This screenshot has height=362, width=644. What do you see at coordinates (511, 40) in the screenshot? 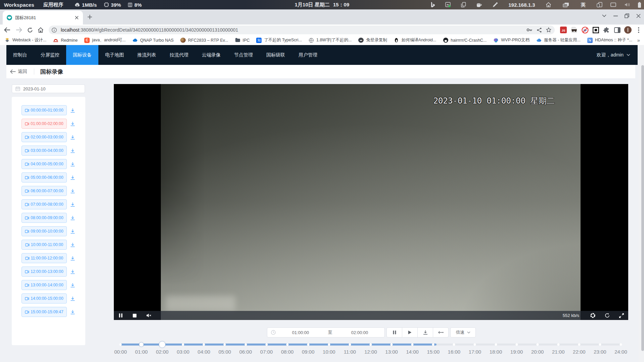
I see `bookmark-item: WVP-PRO文档` at bounding box center [511, 40].